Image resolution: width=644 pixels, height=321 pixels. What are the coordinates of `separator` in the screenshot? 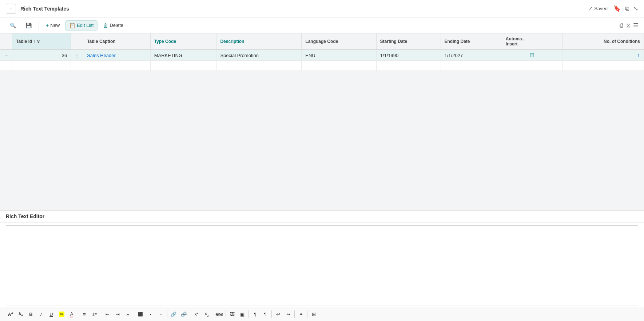 It's located at (39, 25).